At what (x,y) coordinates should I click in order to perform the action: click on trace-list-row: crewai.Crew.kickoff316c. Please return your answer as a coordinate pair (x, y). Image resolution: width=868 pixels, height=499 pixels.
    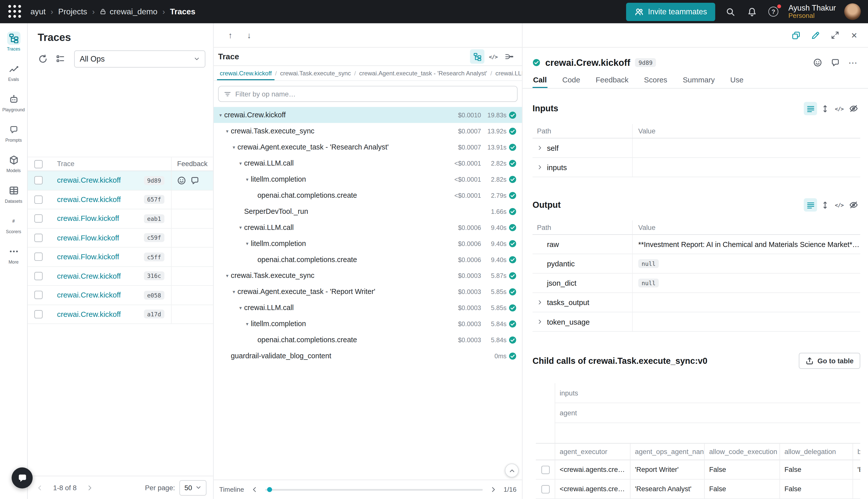
    Looking at the image, I should click on (121, 276).